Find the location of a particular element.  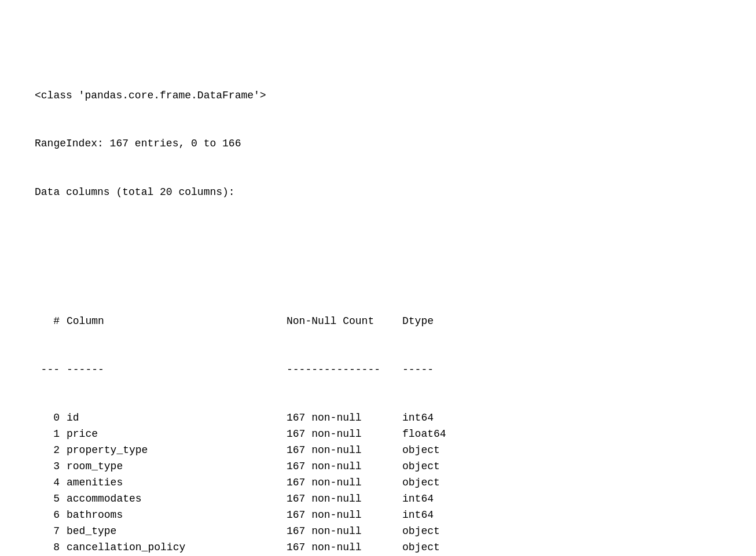

row-col-name: property_type is located at coordinates (177, 451).